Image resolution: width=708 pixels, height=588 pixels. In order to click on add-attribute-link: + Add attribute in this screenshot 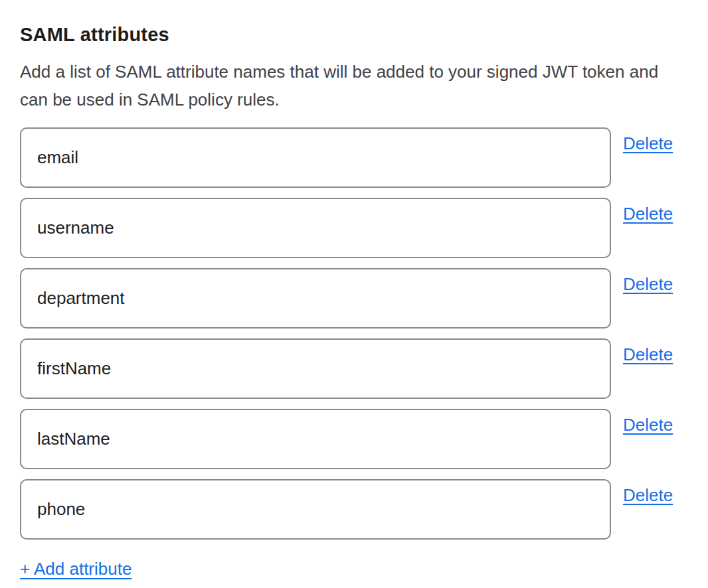, I will do `click(76, 569)`.